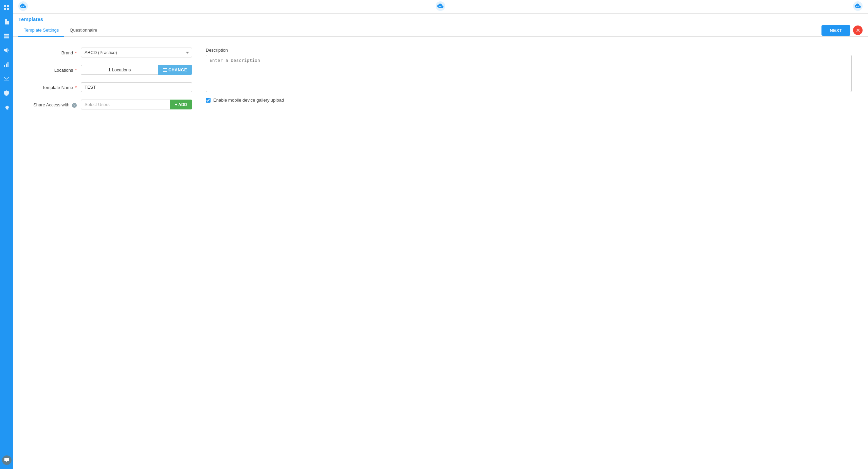 The image size is (868, 469). Describe the element at coordinates (440, 7) in the screenshot. I see `top-bar` at that location.